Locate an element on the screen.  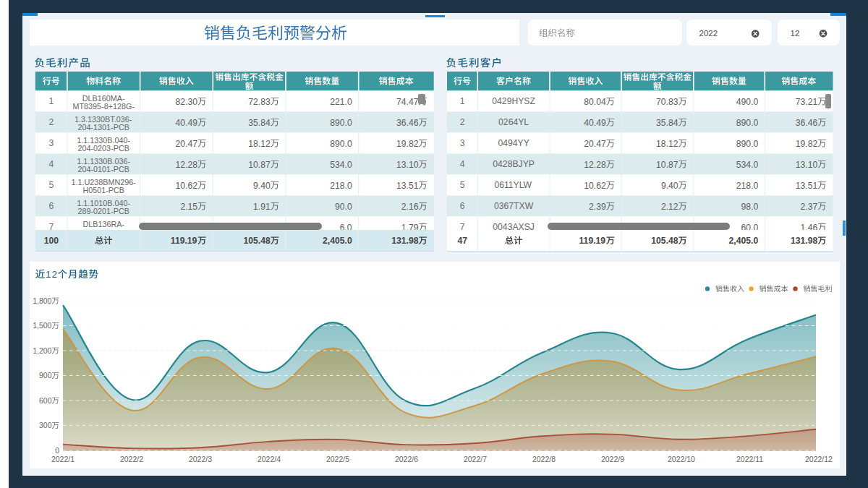
svg-text: 289-0201-PCB is located at coordinates (104, 211).